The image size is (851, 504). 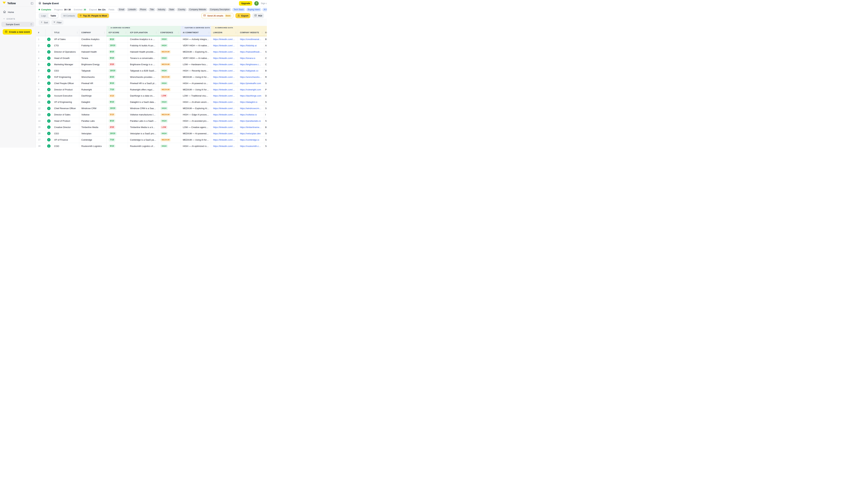 What do you see at coordinates (66, 33) in the screenshot?
I see `column-header-title: TITLE` at bounding box center [66, 33].